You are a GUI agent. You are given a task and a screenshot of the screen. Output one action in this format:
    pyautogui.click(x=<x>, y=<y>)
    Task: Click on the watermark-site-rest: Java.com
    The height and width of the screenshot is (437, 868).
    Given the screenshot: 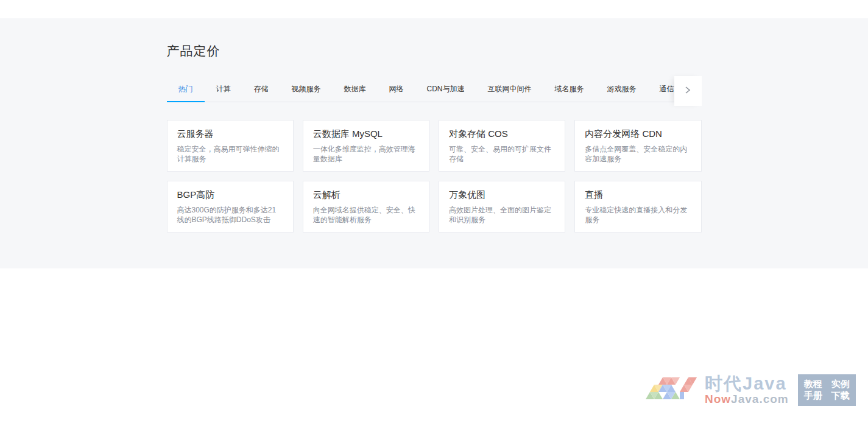 What is the action you would take?
    pyautogui.click(x=760, y=399)
    